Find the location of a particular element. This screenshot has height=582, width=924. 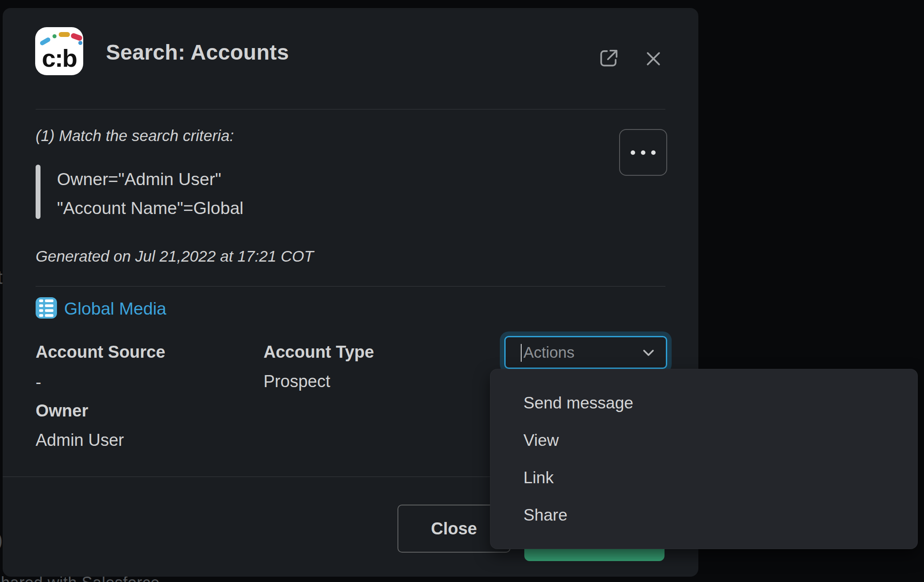

record-link-global-media: Global Media is located at coordinates (115, 309).